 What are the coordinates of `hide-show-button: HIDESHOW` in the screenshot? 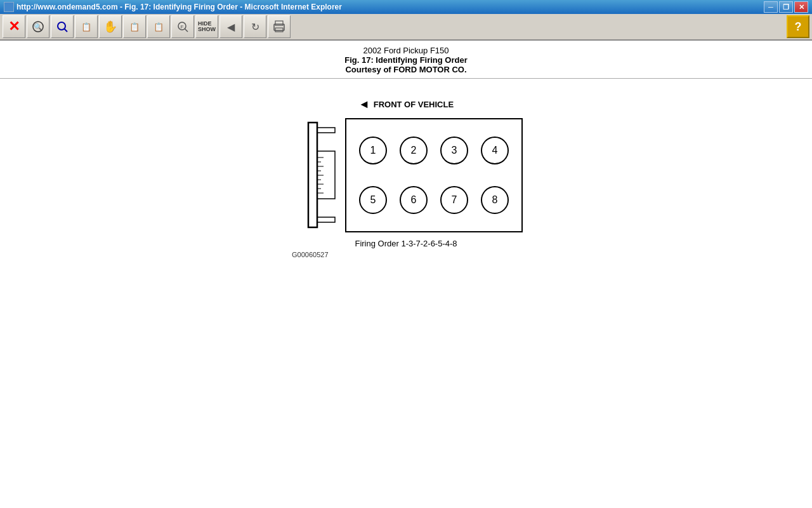 It's located at (207, 27).